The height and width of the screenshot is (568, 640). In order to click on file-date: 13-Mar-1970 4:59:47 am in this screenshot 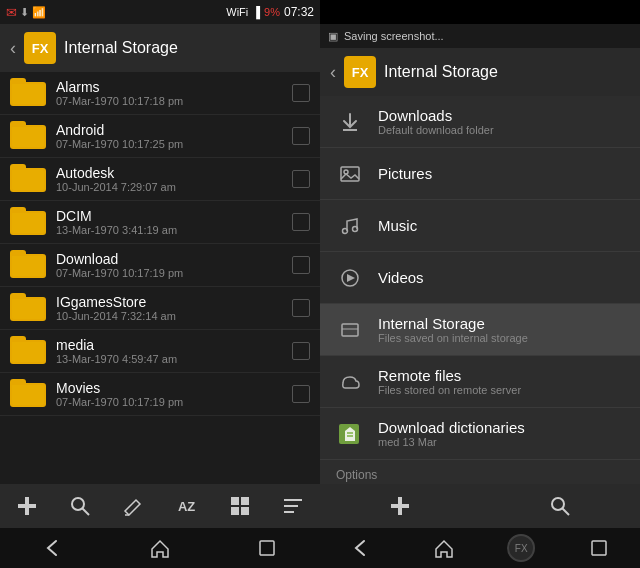, I will do `click(169, 359)`.